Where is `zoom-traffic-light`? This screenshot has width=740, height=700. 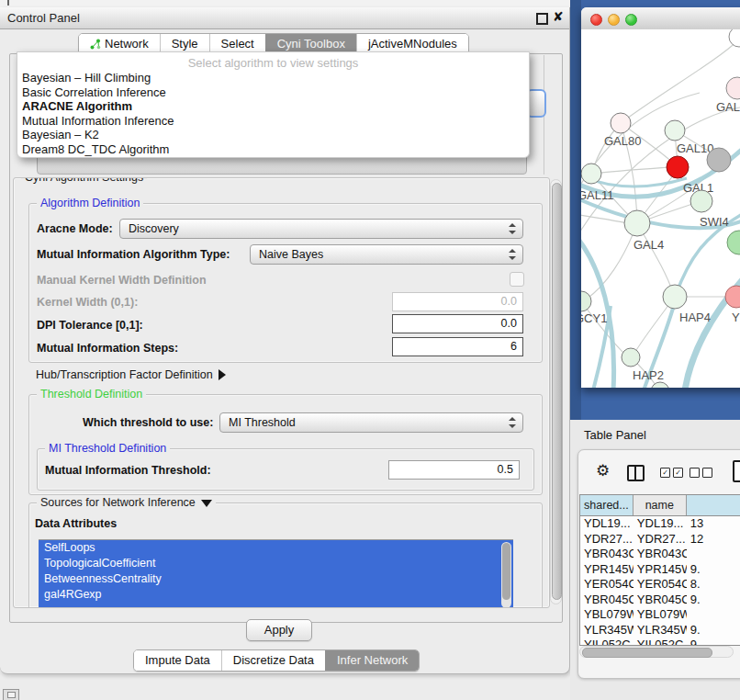
zoom-traffic-light is located at coordinates (632, 20).